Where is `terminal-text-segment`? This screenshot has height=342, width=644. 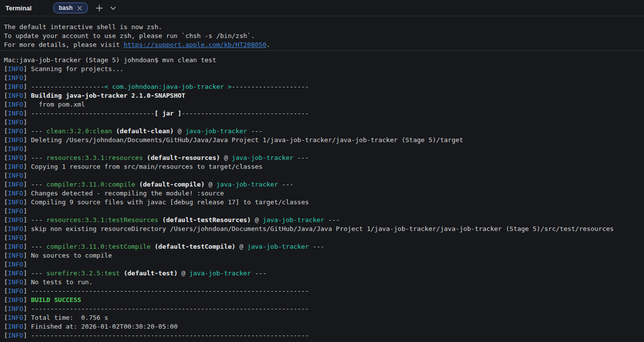 terminal-text-segment is located at coordinates (137, 185).